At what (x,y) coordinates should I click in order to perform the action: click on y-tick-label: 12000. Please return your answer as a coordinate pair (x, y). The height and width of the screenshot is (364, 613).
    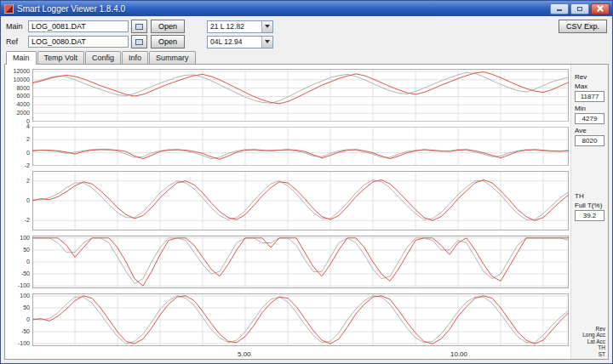
    Looking at the image, I should click on (22, 71).